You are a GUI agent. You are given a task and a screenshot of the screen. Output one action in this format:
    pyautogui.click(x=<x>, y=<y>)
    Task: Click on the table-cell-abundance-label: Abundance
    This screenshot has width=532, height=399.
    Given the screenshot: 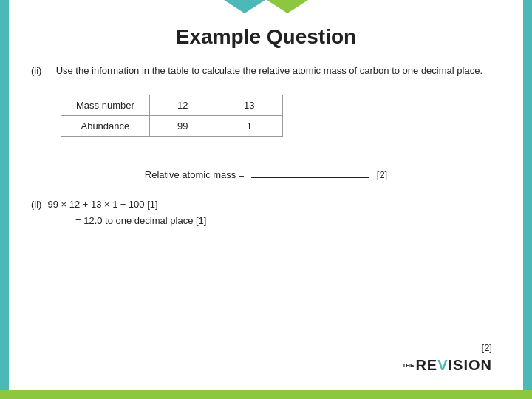 What is the action you would take?
    pyautogui.click(x=106, y=126)
    